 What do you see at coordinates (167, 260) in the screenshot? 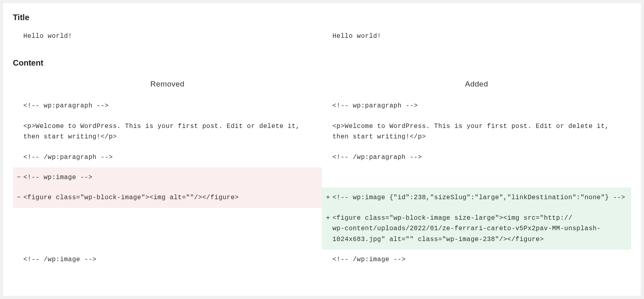
I see `diff-cell-left: <!-- /wp:image -->` at bounding box center [167, 260].